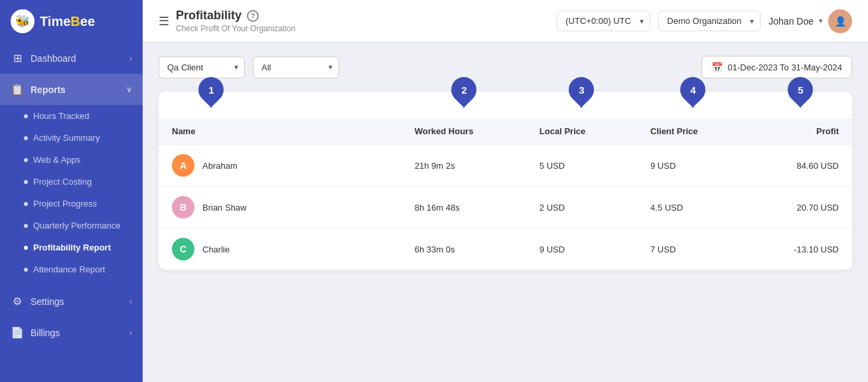 The image size is (868, 382). I want to click on settings-icon: ⚙, so click(17, 302).